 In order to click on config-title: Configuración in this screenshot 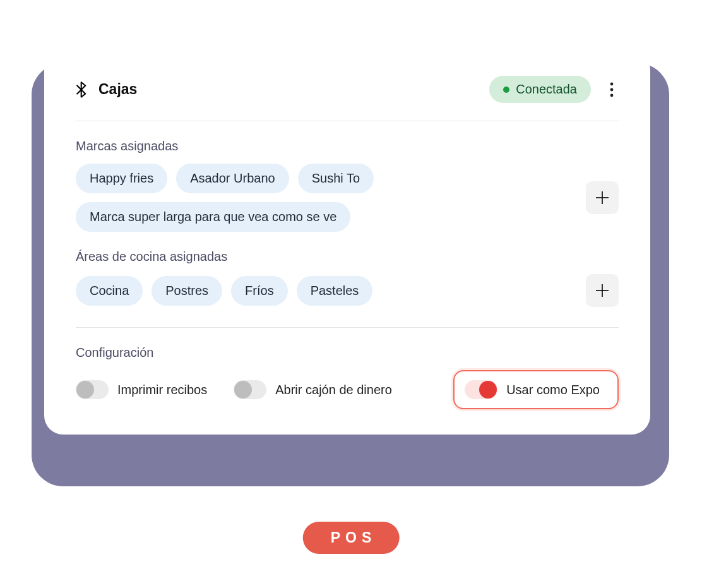, I will do `click(347, 352)`.